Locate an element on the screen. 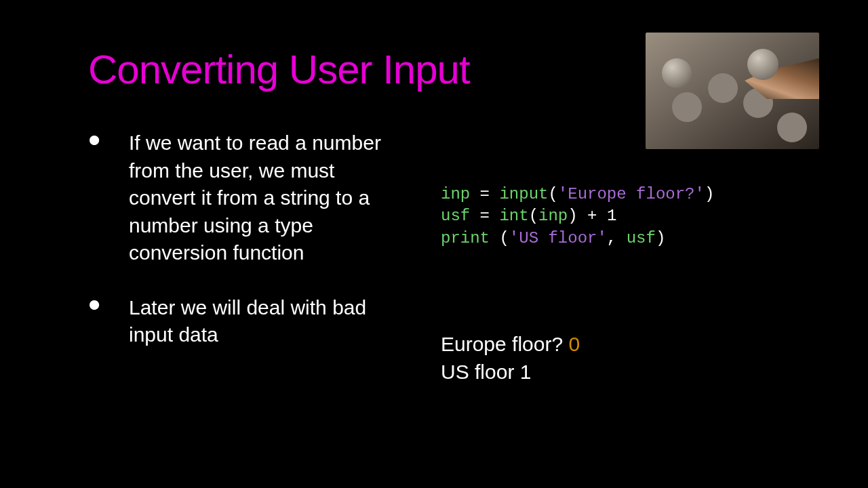  code-text: , is located at coordinates (617, 239).